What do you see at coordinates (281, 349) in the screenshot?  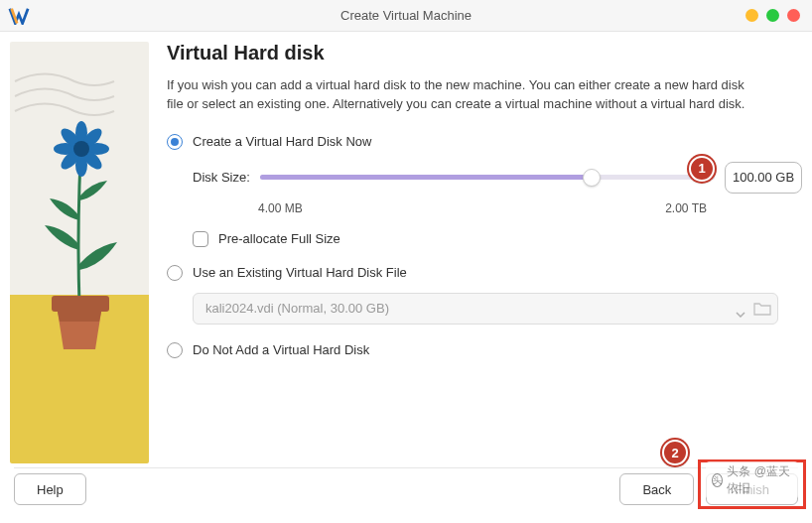 I see `option-label: Do Not Add a Virtual Hard Disk` at bounding box center [281, 349].